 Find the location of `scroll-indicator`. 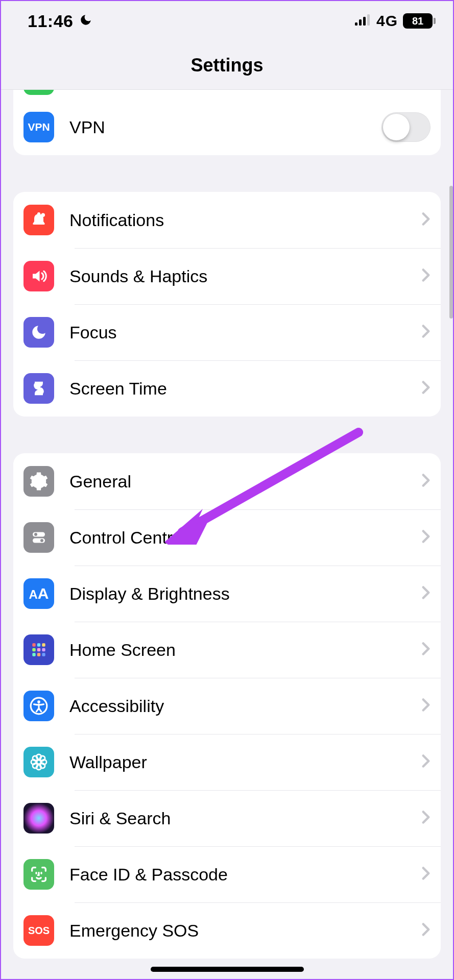

scroll-indicator is located at coordinates (451, 252).